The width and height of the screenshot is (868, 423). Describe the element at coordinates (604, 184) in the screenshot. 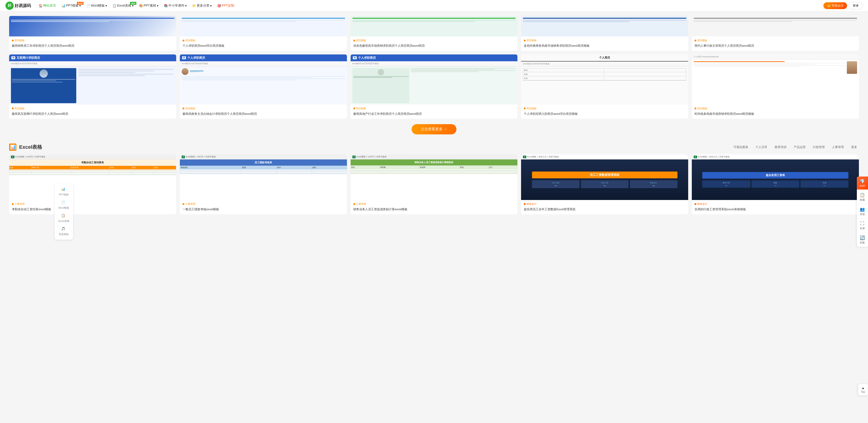

I see `excel-card-4: A Excel模板丨省市公式丨内容可修改 员工工资数据管理系统 员工人数 ---` at that location.